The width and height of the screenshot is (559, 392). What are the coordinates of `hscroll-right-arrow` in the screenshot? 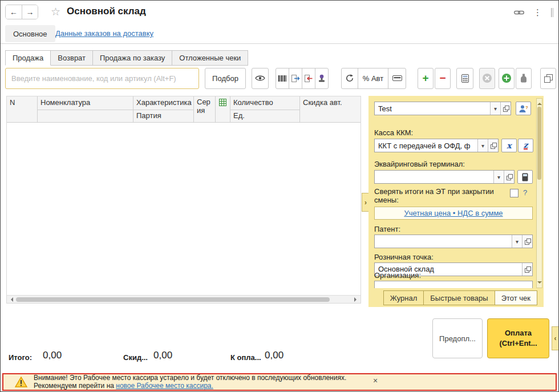 It's located at (357, 300).